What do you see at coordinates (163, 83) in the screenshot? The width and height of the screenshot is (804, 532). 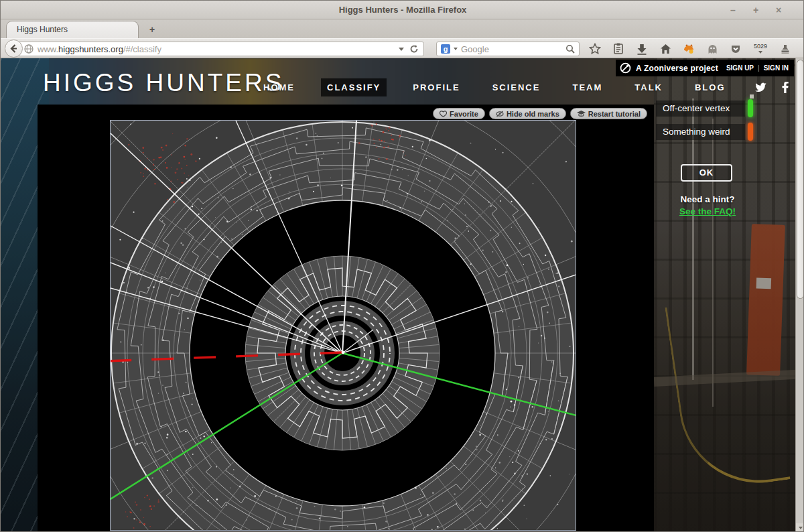 I see `site-logo: HIGGS HUNTERS` at bounding box center [163, 83].